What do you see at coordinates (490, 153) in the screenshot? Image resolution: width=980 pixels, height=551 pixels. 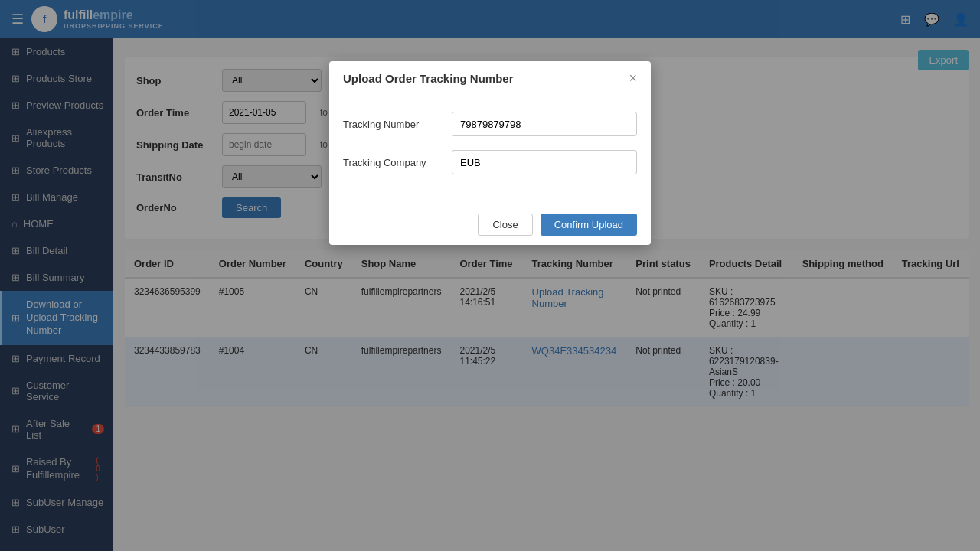 I see `upload-tracking-modal: Upload Order Tracking Number × Tracking …` at bounding box center [490, 153].